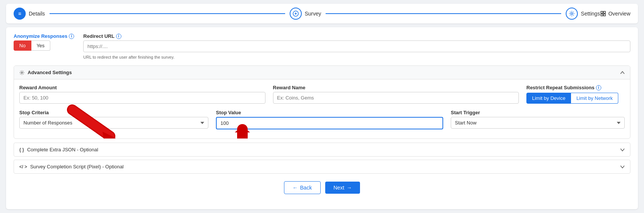  I want to click on anonymize-yes-button: Yes, so click(41, 45).